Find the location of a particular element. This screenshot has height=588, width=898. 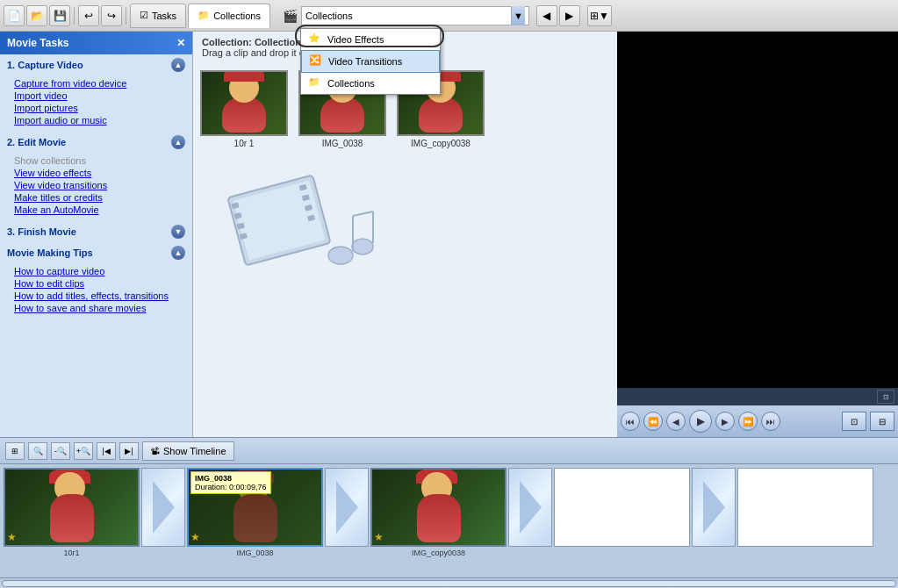

view-video-effects-link: View video effects is located at coordinates (104, 173).